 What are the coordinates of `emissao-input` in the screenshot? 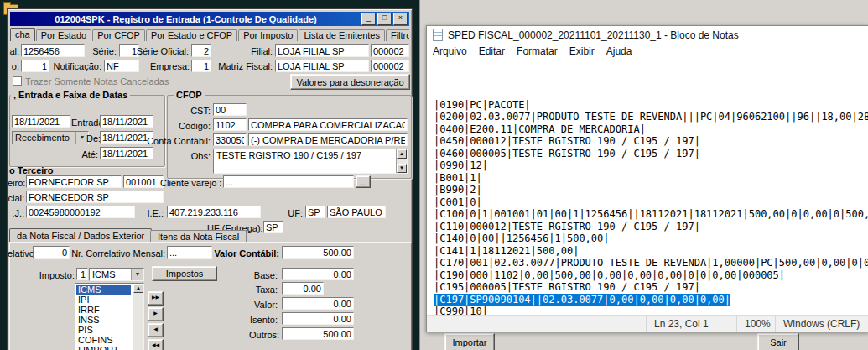 It's located at (41, 121).